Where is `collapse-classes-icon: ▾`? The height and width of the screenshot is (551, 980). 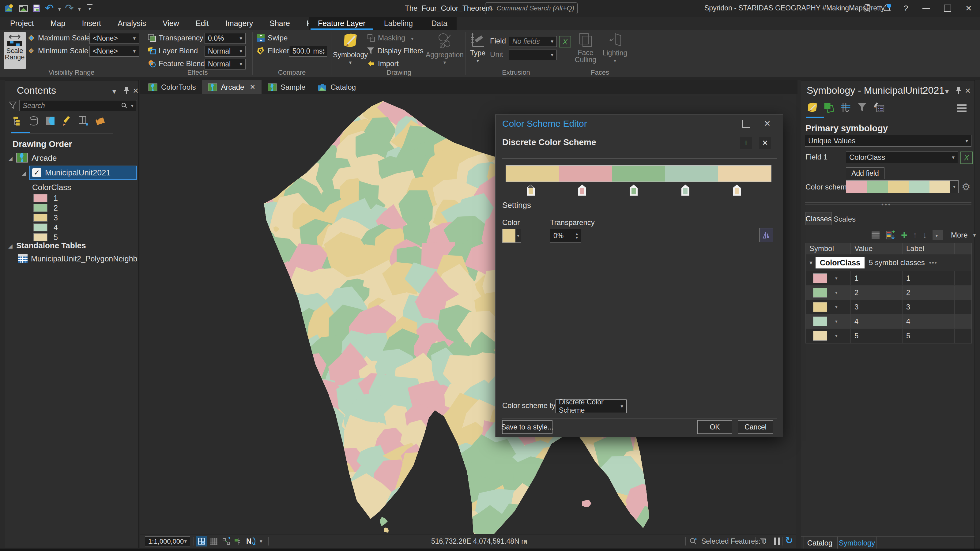
collapse-classes-icon: ▾ is located at coordinates (938, 235).